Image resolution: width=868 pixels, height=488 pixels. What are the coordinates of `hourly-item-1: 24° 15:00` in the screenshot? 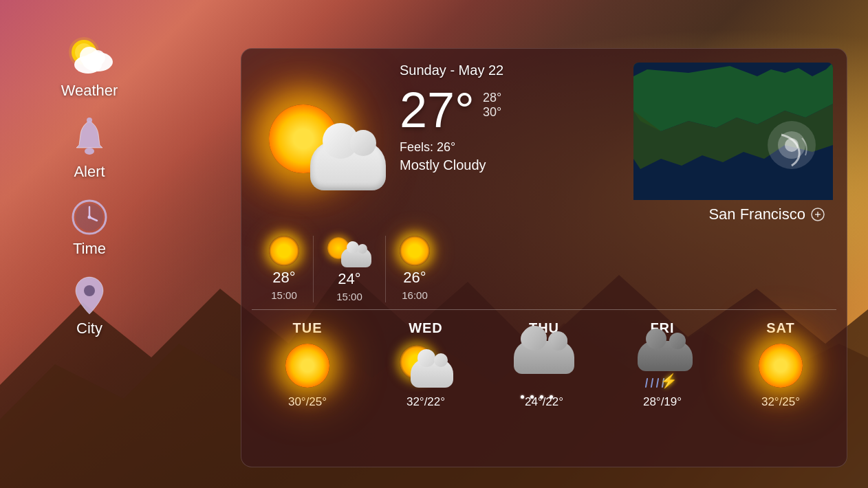 It's located at (349, 269).